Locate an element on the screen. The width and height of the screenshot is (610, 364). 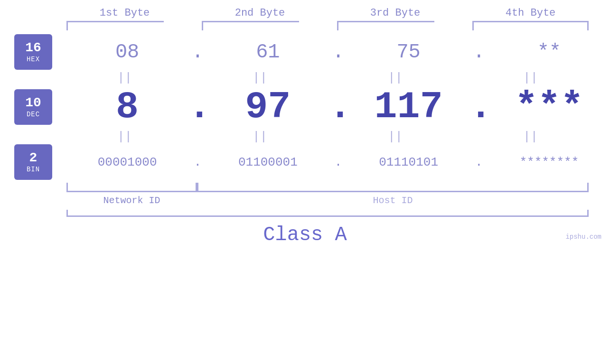
bin-badge: 2 BIN is located at coordinates (33, 162).